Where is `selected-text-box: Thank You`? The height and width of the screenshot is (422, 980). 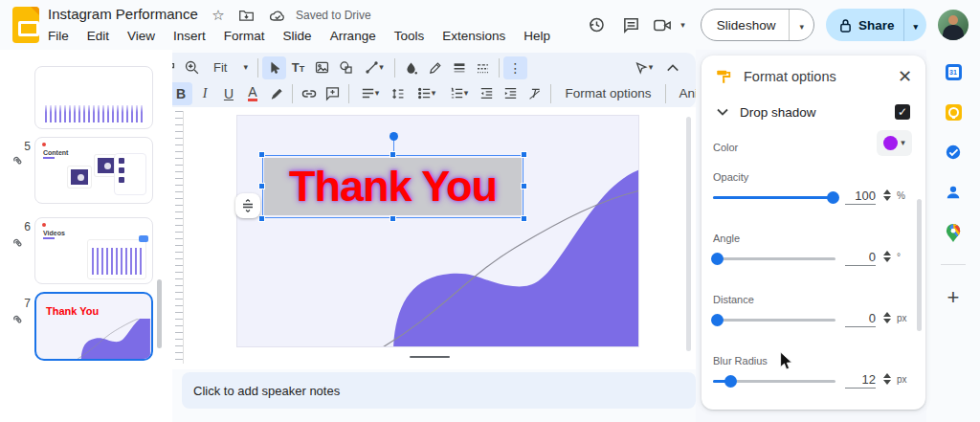
selected-text-box: Thank You is located at coordinates (392, 187).